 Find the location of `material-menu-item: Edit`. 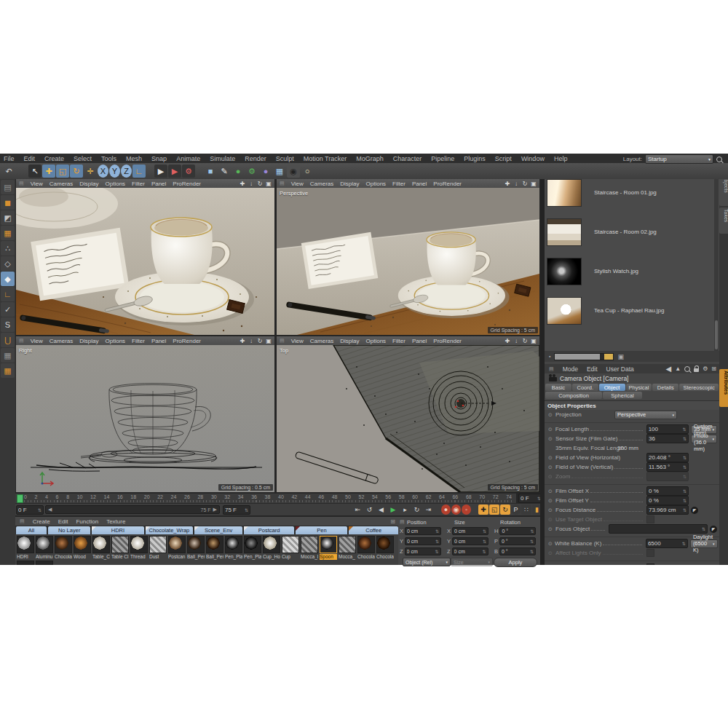

material-menu-item: Edit is located at coordinates (63, 521).